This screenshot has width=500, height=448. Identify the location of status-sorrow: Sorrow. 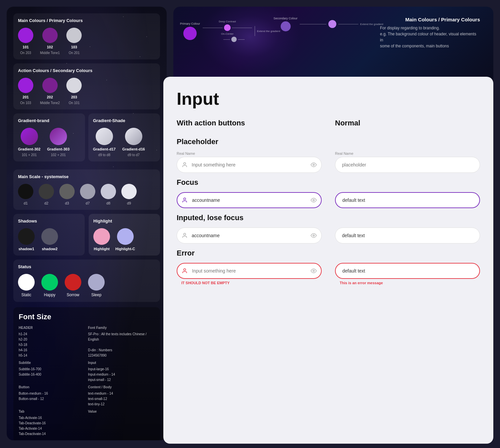
(73, 286).